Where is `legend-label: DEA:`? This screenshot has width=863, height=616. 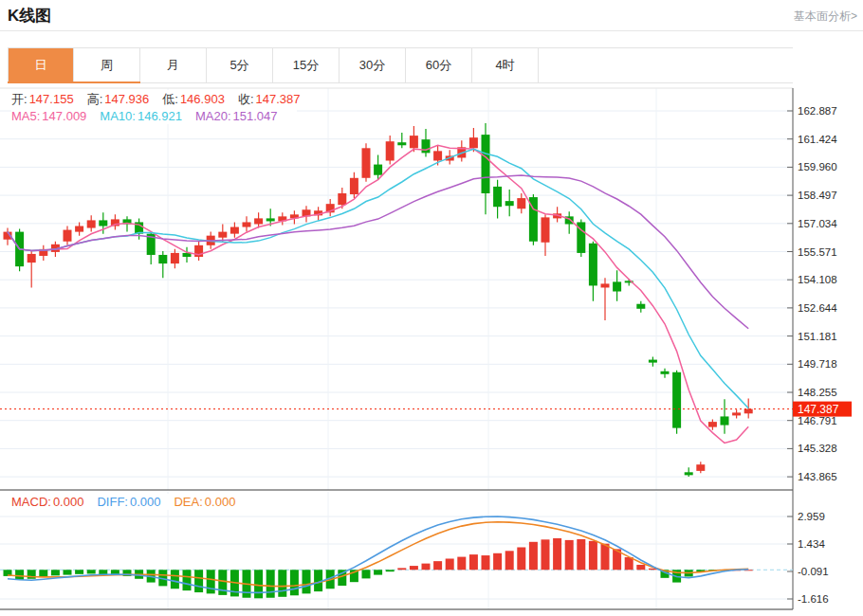
legend-label: DEA: is located at coordinates (188, 502).